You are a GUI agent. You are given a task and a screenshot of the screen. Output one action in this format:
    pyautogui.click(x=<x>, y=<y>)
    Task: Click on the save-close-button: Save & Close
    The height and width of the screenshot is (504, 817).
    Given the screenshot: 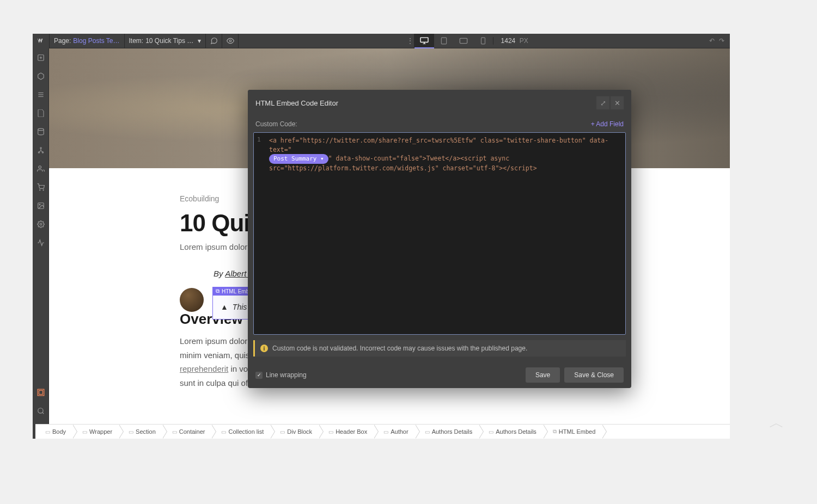 What is the action you would take?
    pyautogui.click(x=594, y=375)
    